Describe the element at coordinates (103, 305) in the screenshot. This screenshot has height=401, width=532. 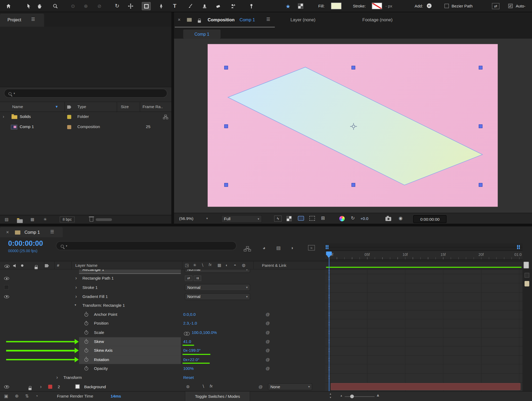
I see `group-label: Transform: Rectangle 1` at that location.